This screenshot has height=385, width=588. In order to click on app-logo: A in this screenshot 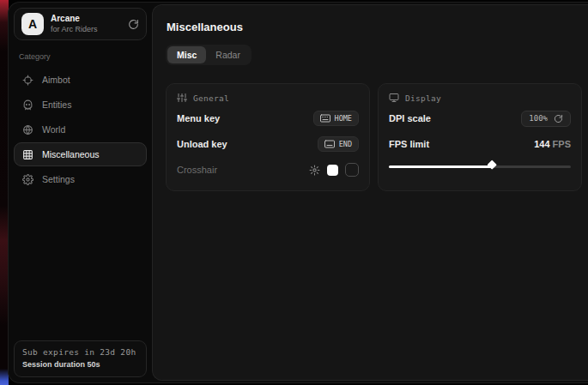, I will do `click(33, 24)`.